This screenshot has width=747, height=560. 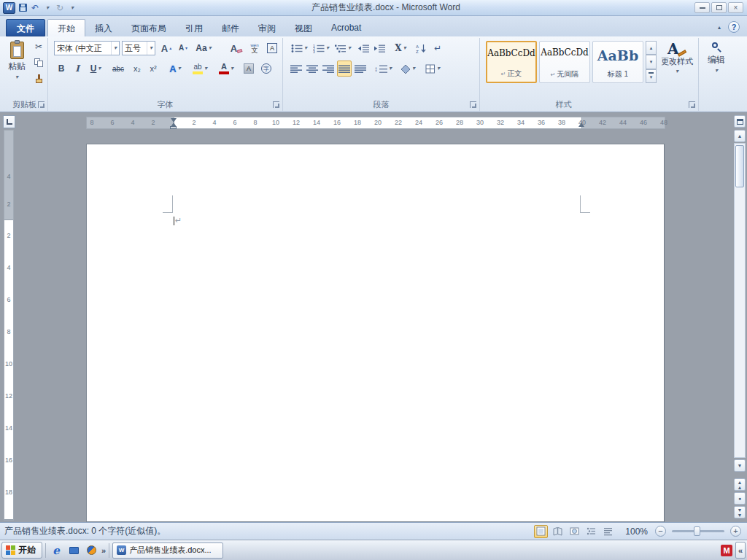 What do you see at coordinates (541, 532) in the screenshot?
I see `print-layout-view-button` at bounding box center [541, 532].